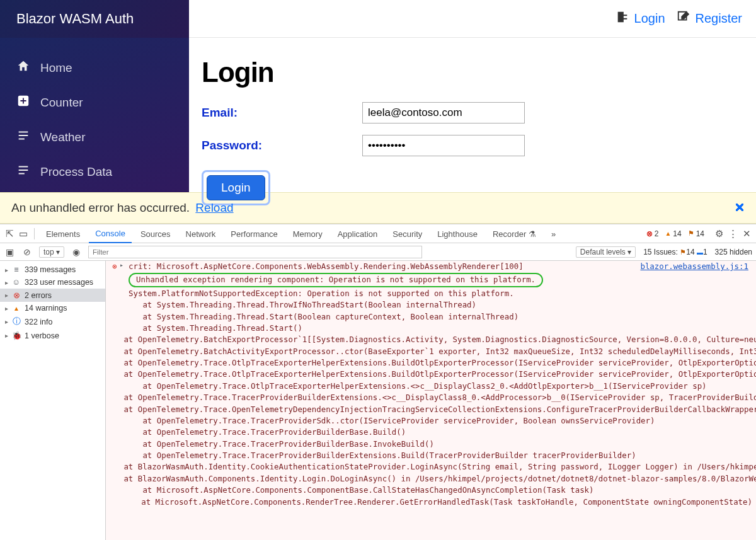 Image resolution: width=756 pixels, height=540 pixels. What do you see at coordinates (16, 335) in the screenshot?
I see `bug-icon: 🐞` at bounding box center [16, 335].